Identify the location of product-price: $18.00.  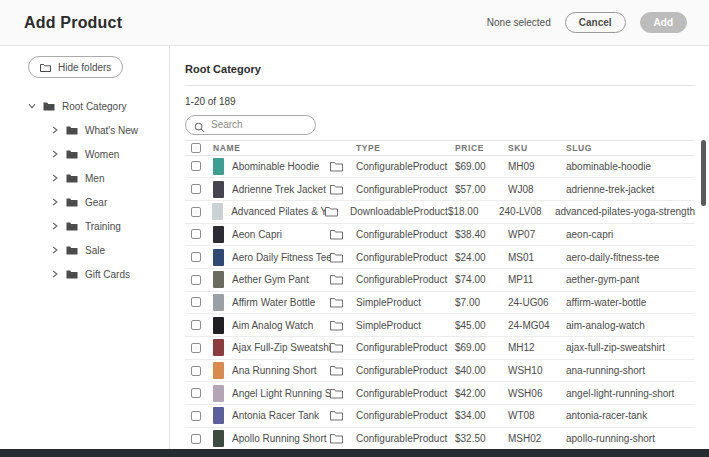
(474, 212).